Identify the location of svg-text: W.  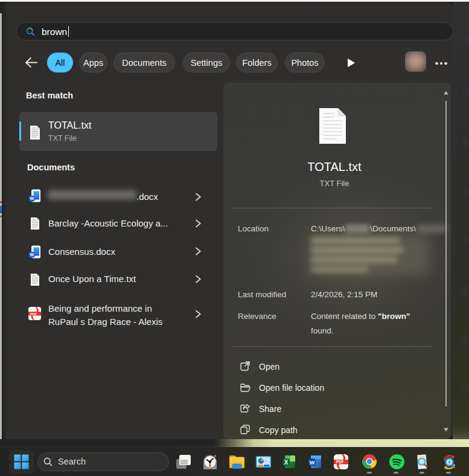
(313, 463).